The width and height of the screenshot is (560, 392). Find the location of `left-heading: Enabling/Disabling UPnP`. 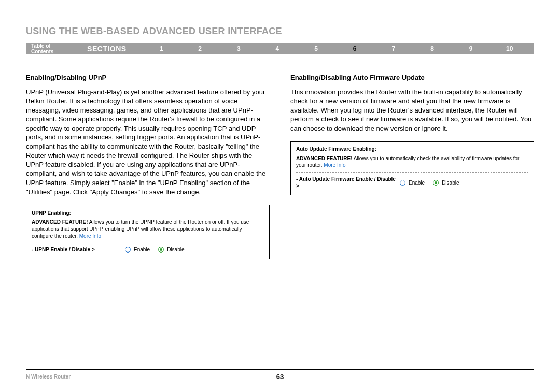

left-heading: Enabling/Disabling UPnP is located at coordinates (148, 78).